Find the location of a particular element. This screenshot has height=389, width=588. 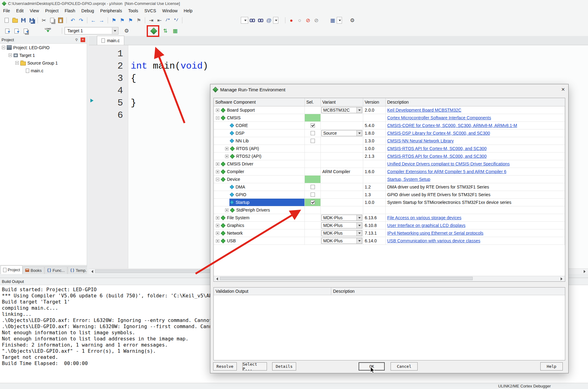

table-row: DMA 1.2 DMA driver used by RTE Drivers f… is located at coordinates (389, 187).